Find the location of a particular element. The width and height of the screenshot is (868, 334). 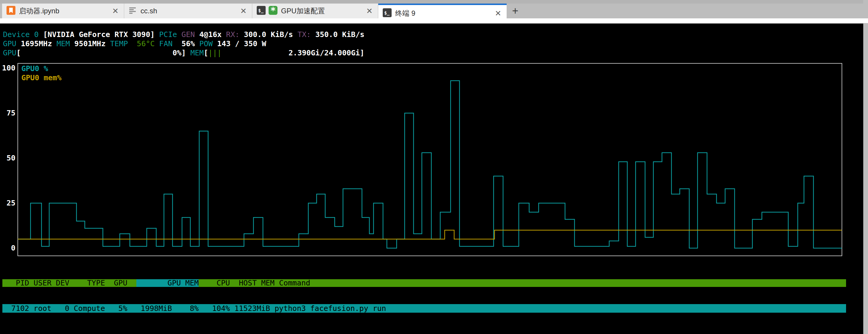

file-icon is located at coordinates (133, 11).